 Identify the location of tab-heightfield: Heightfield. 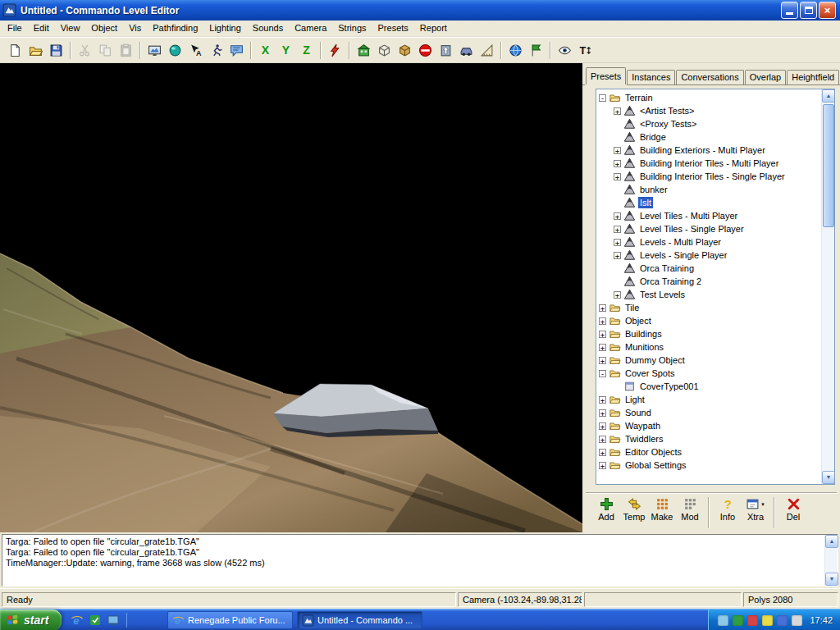
(813, 77).